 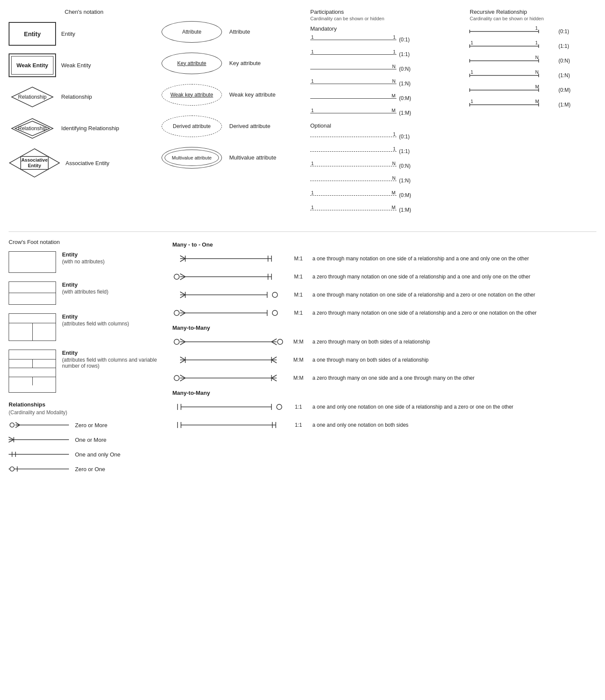 I want to click on rec-svg-3: 1 N, so click(x=513, y=75).